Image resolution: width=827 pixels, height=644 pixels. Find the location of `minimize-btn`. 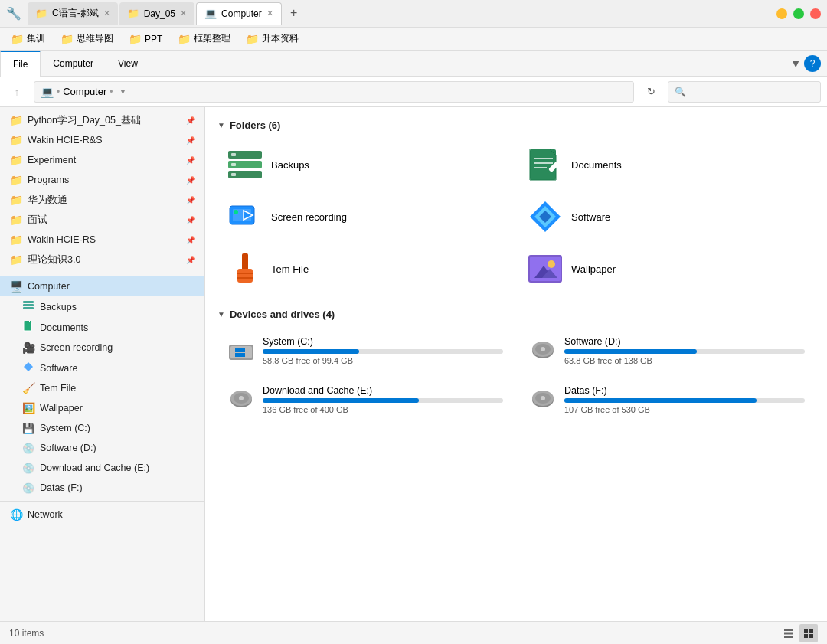

minimize-btn is located at coordinates (782, 14).